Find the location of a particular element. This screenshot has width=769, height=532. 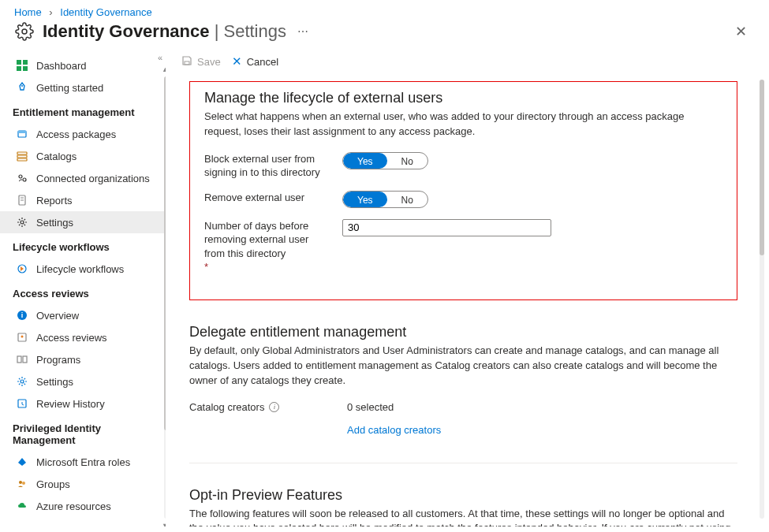

cloud-icon is located at coordinates (22, 506).